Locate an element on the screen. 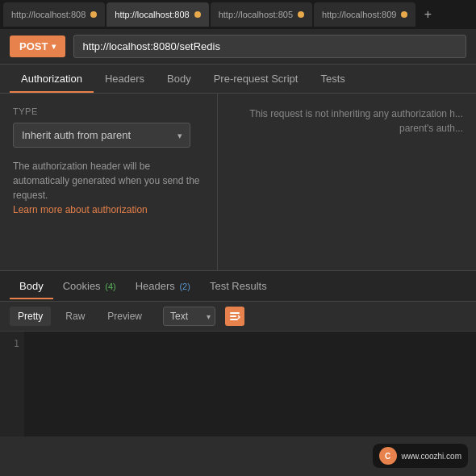 This screenshot has width=476, height=476. browser-tab-3: http://localhost:805 is located at coordinates (261, 15).